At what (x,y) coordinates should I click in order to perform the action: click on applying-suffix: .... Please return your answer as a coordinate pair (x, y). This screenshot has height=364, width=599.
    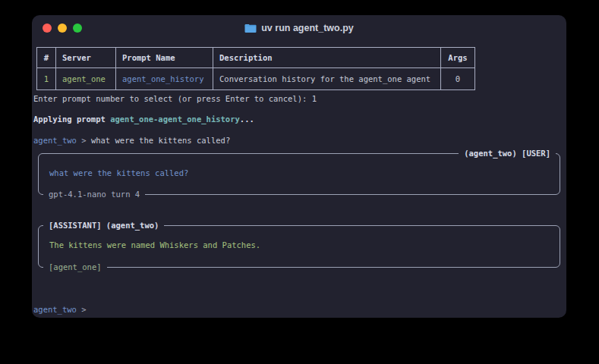
    Looking at the image, I should click on (247, 119).